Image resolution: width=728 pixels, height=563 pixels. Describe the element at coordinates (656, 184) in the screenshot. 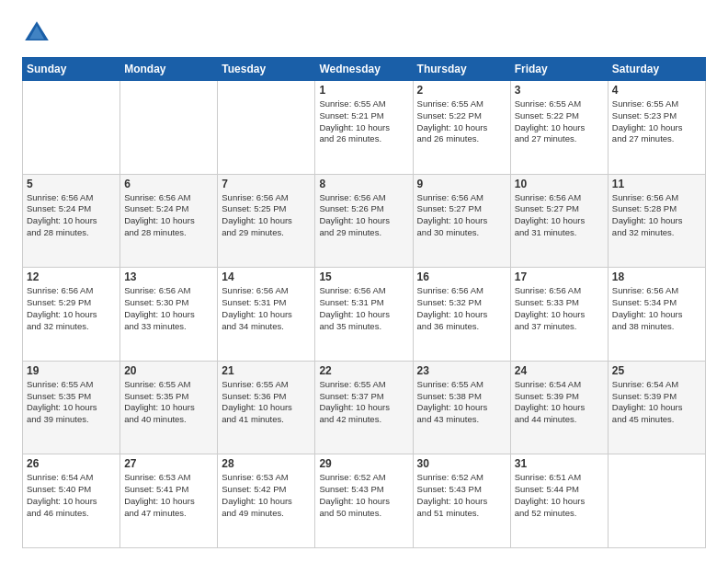

I see `day-number: 11` at that location.